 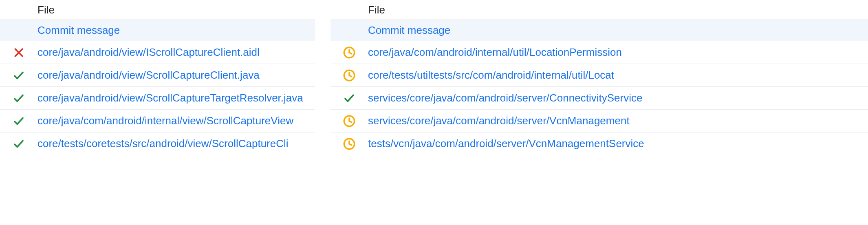 What do you see at coordinates (599, 53) in the screenshot?
I see `file-row: core/java/com/android/internal/util/Loca…` at bounding box center [599, 53].